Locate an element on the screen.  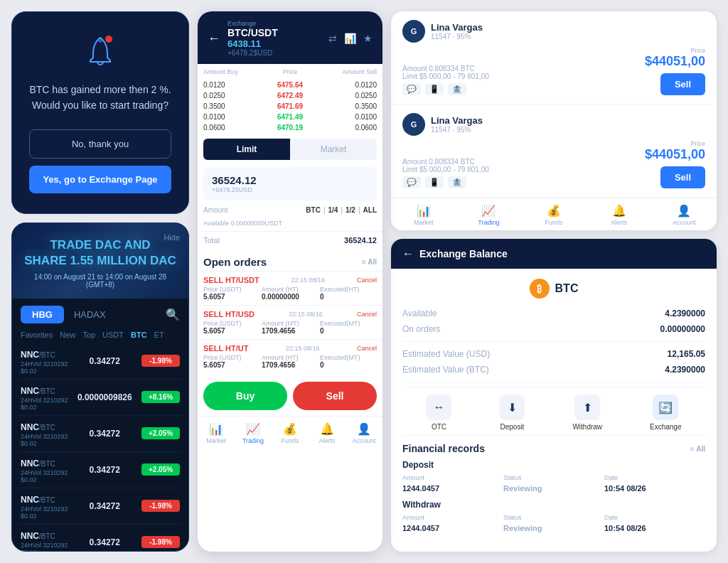
exchange-nav-funds: 💰Funds is located at coordinates (290, 434).